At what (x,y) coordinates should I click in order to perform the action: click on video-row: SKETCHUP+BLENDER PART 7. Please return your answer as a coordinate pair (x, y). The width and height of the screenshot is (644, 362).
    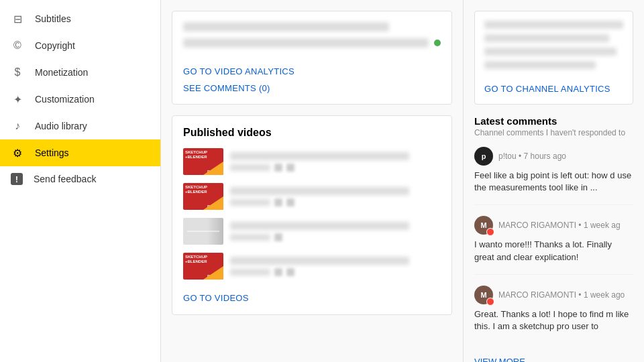
    Looking at the image, I should click on (312, 162).